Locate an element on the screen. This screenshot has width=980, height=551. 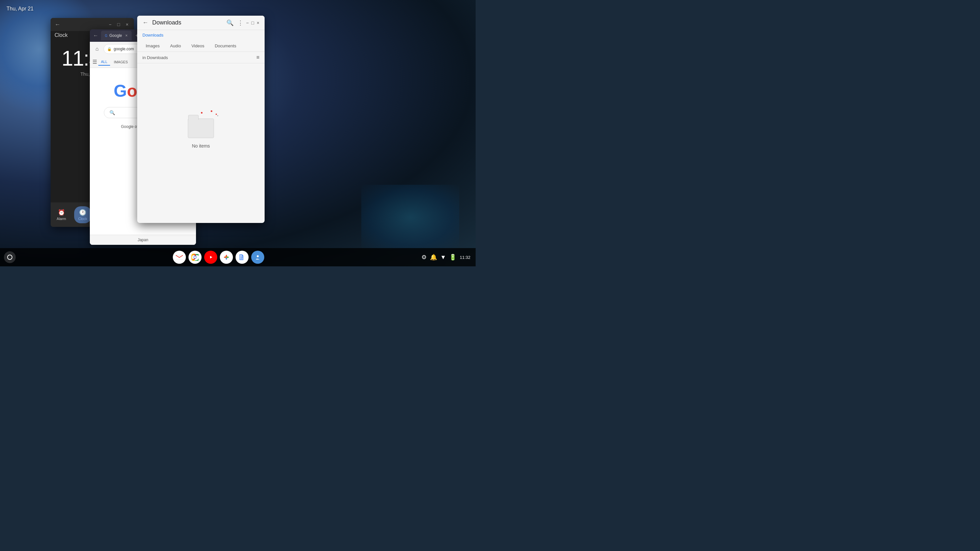
battery-icon: 🔋 is located at coordinates (453, 257).